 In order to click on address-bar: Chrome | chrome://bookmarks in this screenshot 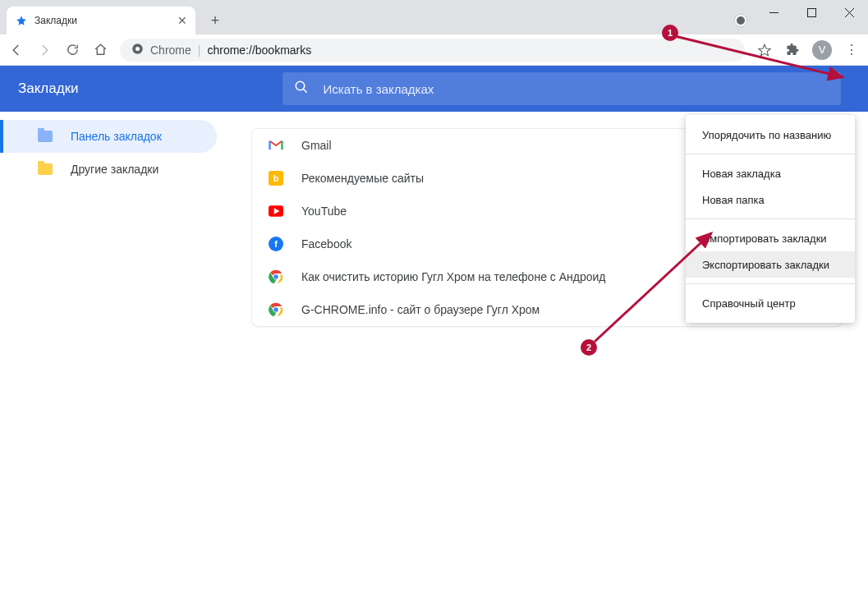, I will do `click(432, 50)`.